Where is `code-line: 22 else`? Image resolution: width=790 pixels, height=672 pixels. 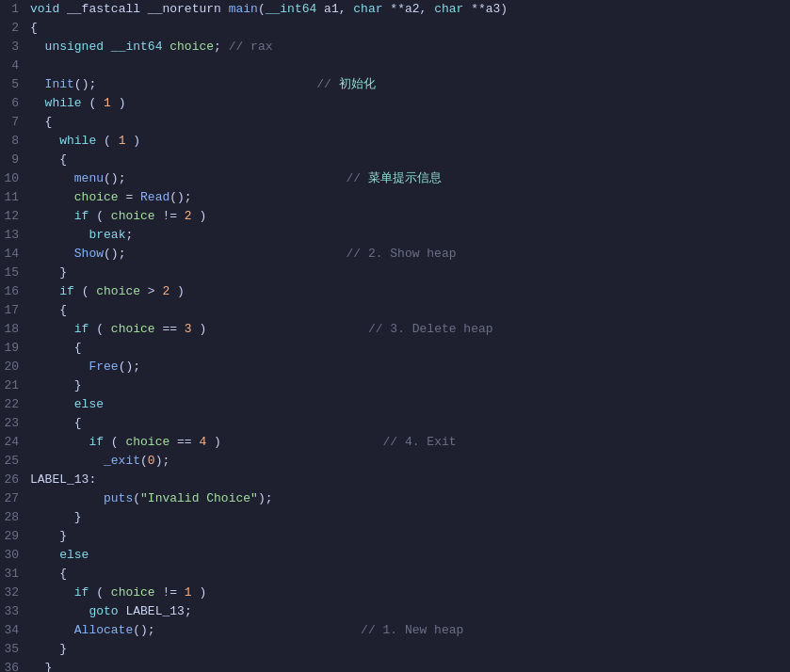 code-line: 22 else is located at coordinates (395, 405).